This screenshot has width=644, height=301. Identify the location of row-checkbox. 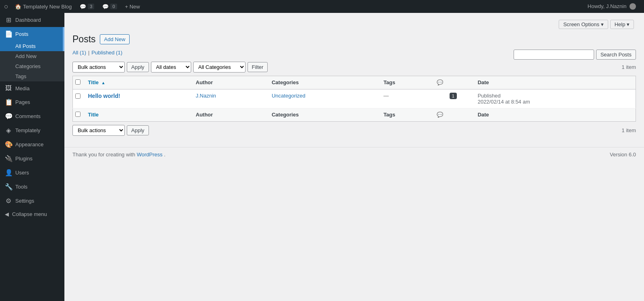
(78, 98).